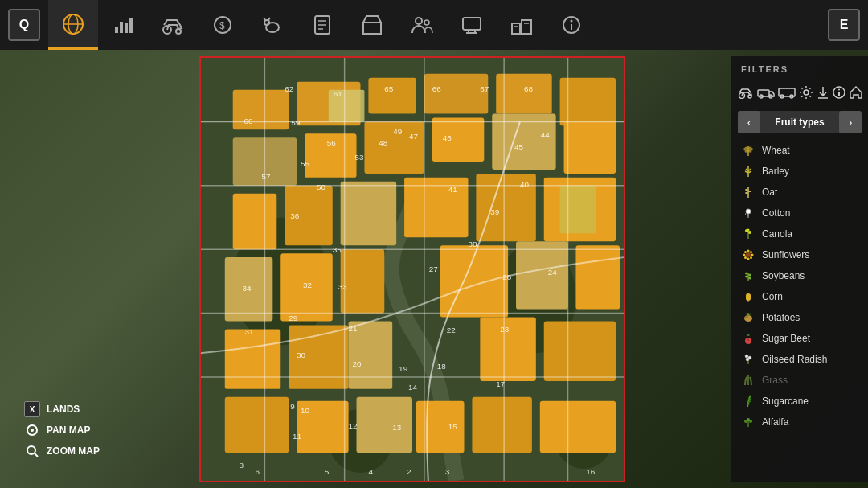 The height and width of the screenshot is (488, 868). Describe the element at coordinates (397, 428) in the screenshot. I see `svg-text: 13` at that location.